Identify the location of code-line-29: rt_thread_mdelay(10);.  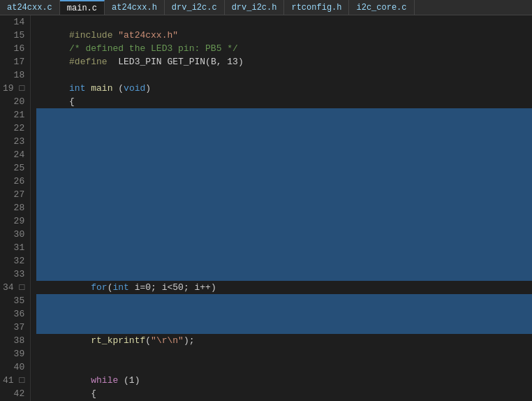
(284, 221).